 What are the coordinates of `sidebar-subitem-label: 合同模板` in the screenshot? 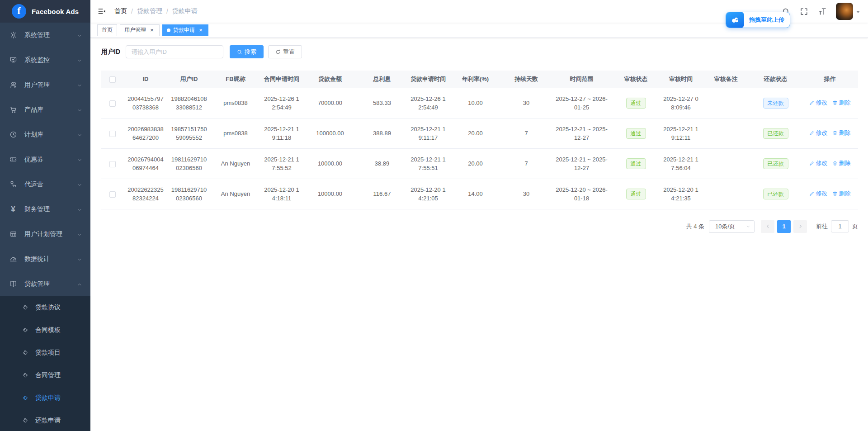 It's located at (48, 330).